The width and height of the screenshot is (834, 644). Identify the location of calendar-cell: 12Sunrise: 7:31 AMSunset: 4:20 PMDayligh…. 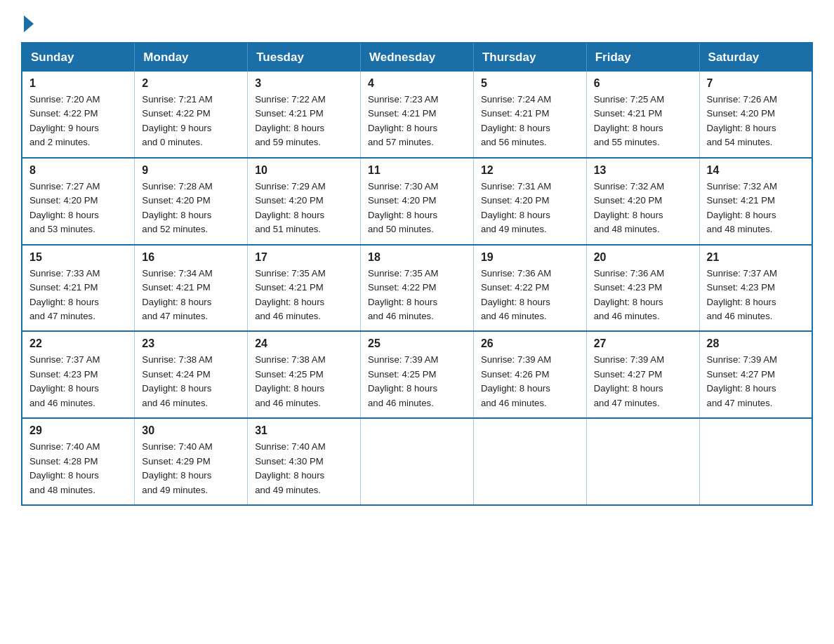
(529, 201).